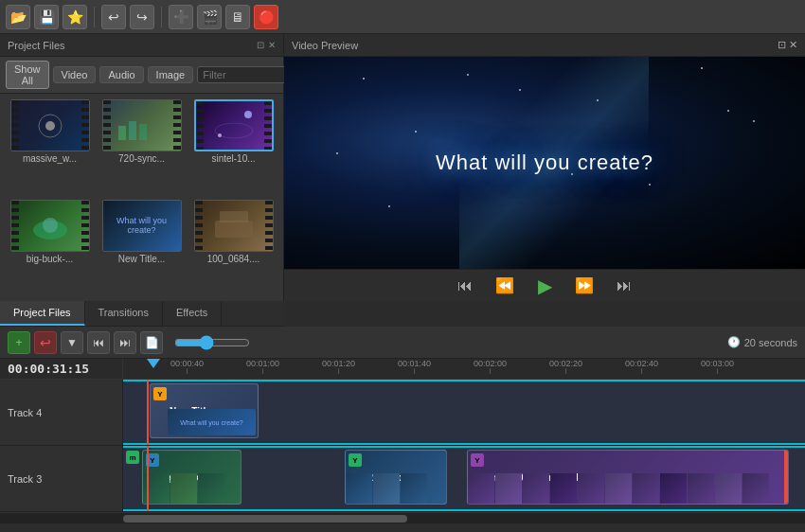 The height and width of the screenshot is (532, 805). What do you see at coordinates (465, 286) in the screenshot?
I see `rewind-start-button: ⏮` at bounding box center [465, 286].